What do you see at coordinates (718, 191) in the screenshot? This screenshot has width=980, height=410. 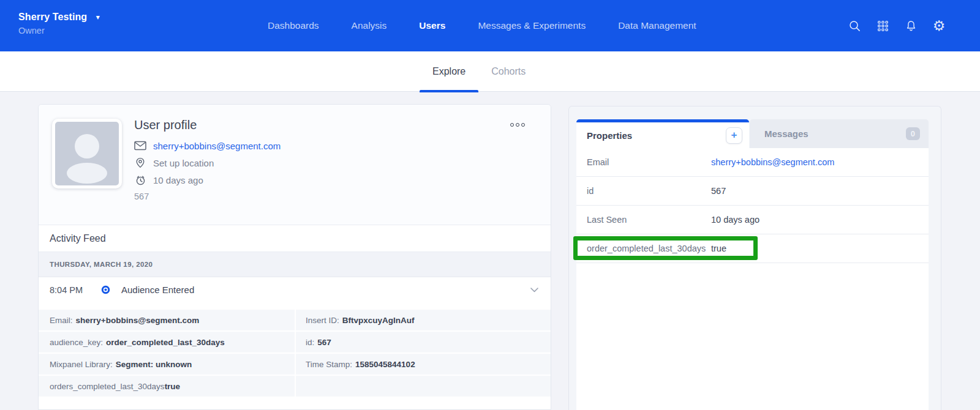 I see `property-value: 567` at bounding box center [718, 191].